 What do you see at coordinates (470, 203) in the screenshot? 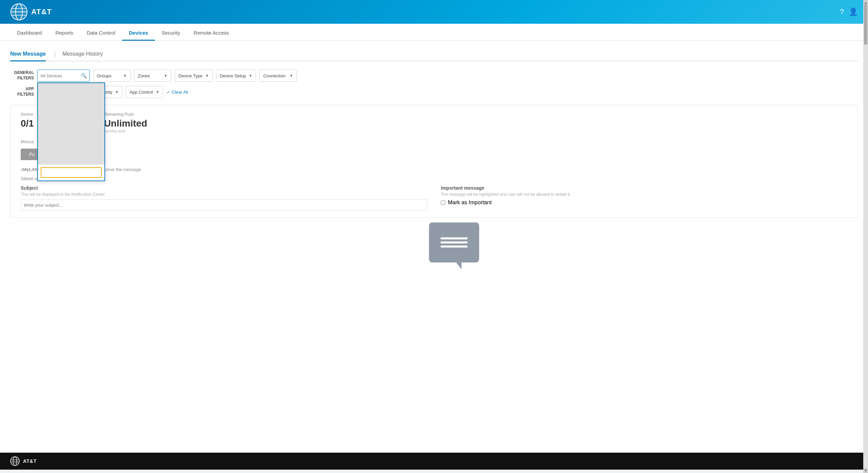
I see `important-checkbox-label: Mark as Important` at bounding box center [470, 203].